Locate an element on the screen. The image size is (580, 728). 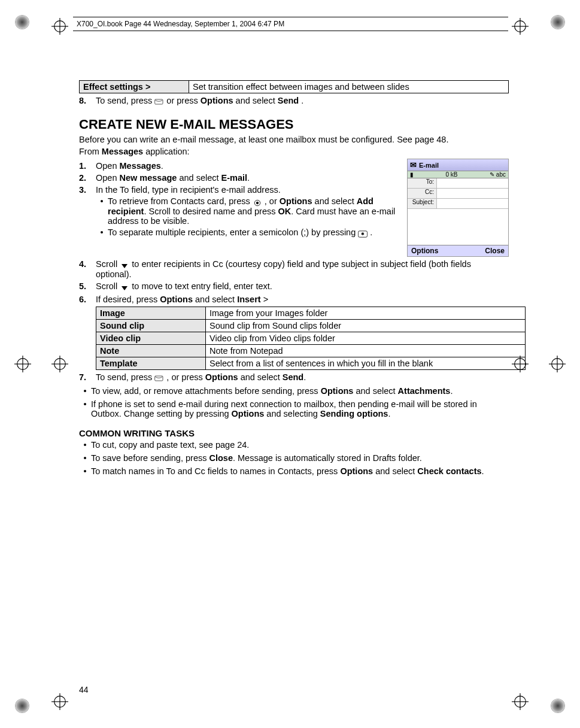
step-number: 8. is located at coordinates (87, 101).